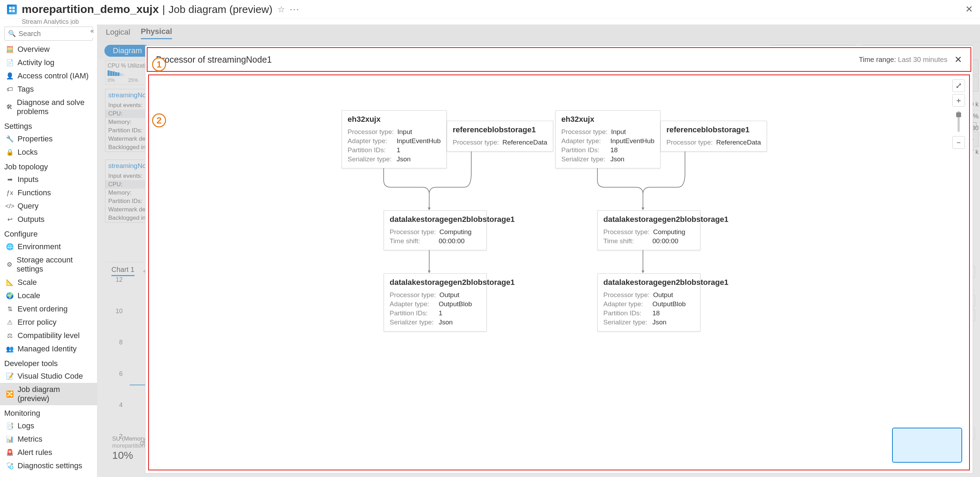  What do you see at coordinates (294, 9) in the screenshot?
I see `more-icon: ⋯` at bounding box center [294, 9].